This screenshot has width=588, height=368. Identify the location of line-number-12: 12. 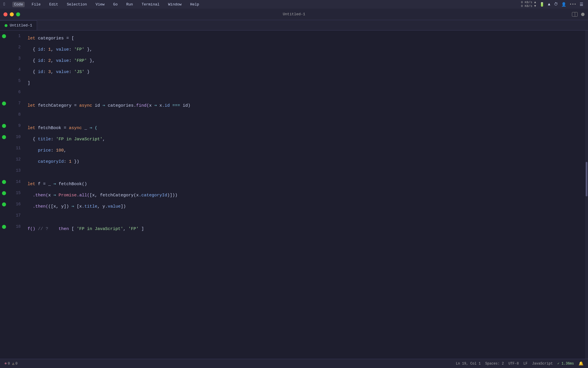
(14, 159).